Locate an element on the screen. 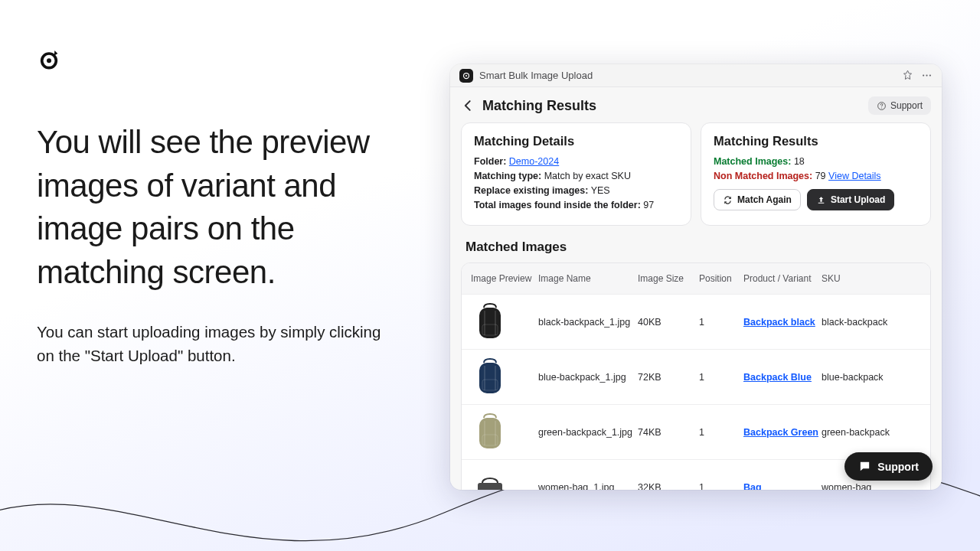 The height and width of the screenshot is (551, 980). support-button: Support is located at coordinates (900, 106).